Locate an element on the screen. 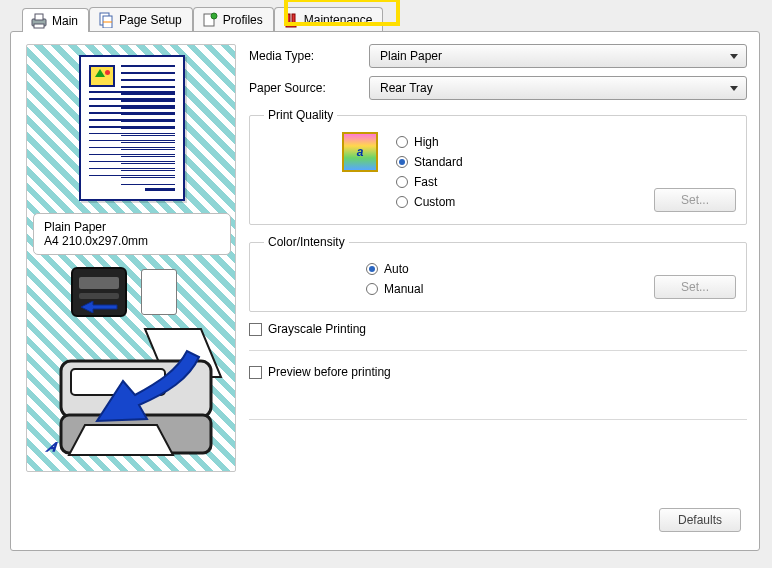  maintenance-icon is located at coordinates (291, 20).